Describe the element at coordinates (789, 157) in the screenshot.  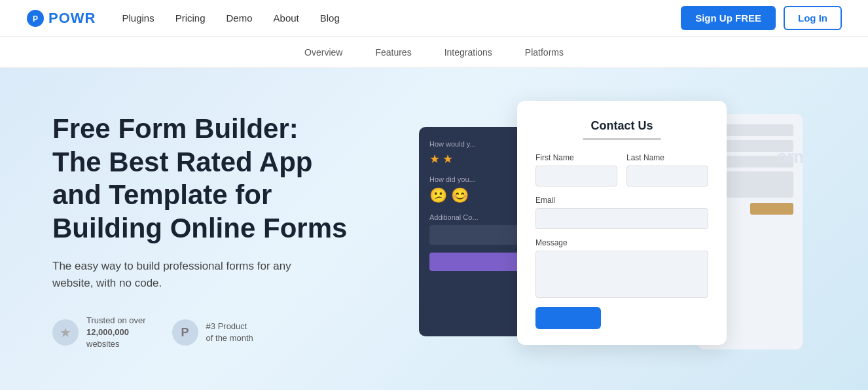
I see `right-bg-text: orm` at that location.